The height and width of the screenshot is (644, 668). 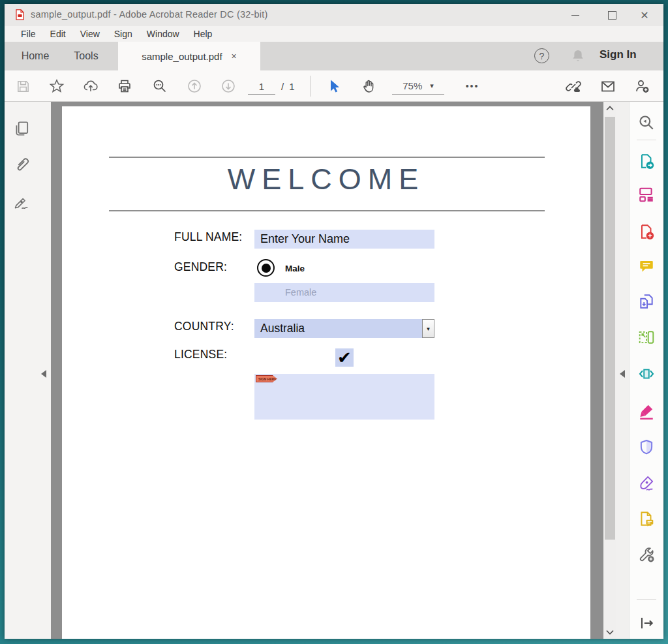 I want to click on full-name-label: FULL NAME:, so click(x=208, y=238).